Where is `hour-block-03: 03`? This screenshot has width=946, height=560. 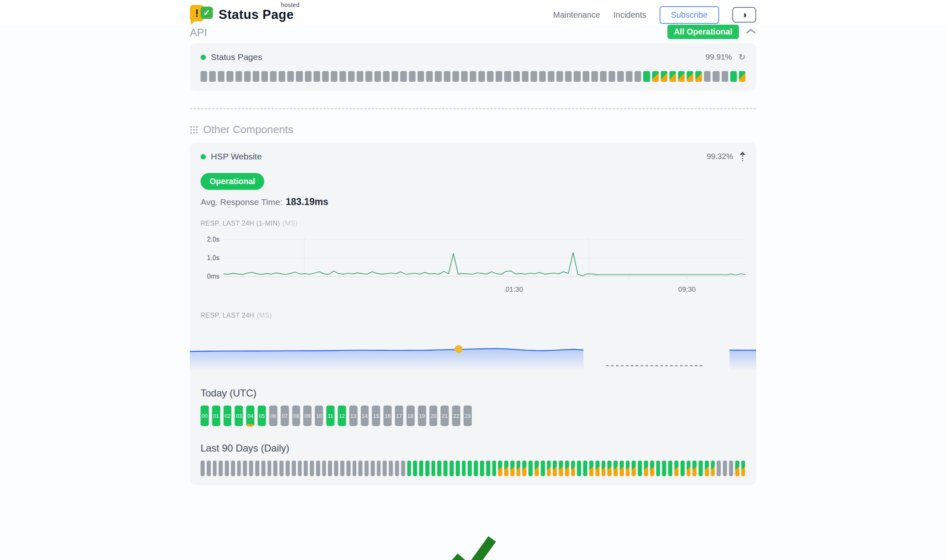 hour-block-03: 03 is located at coordinates (239, 416).